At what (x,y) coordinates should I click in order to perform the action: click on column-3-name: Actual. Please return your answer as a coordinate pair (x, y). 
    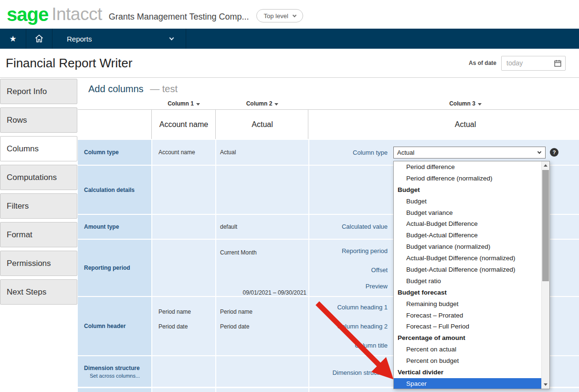
    Looking at the image, I should click on (465, 124).